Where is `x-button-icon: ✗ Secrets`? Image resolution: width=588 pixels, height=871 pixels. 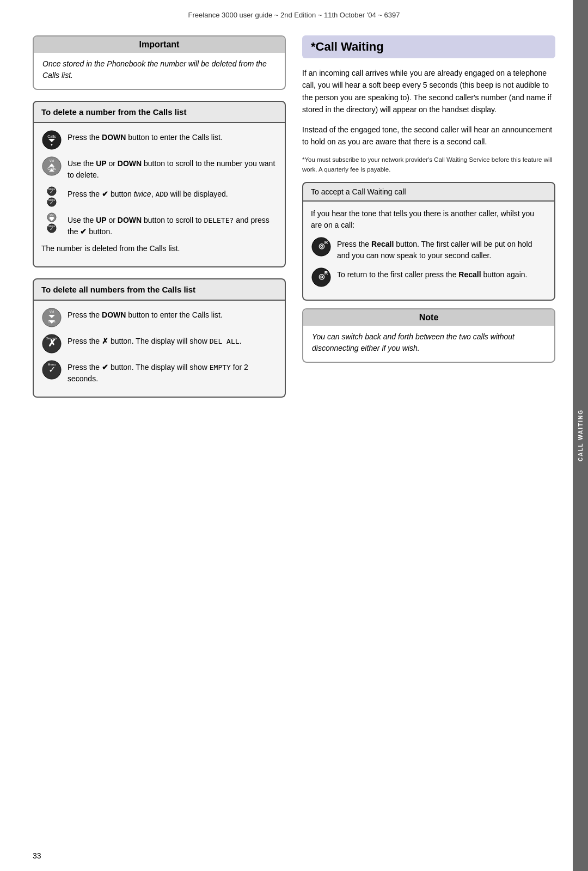
x-button-icon: ✗ Secrets is located at coordinates (52, 344).